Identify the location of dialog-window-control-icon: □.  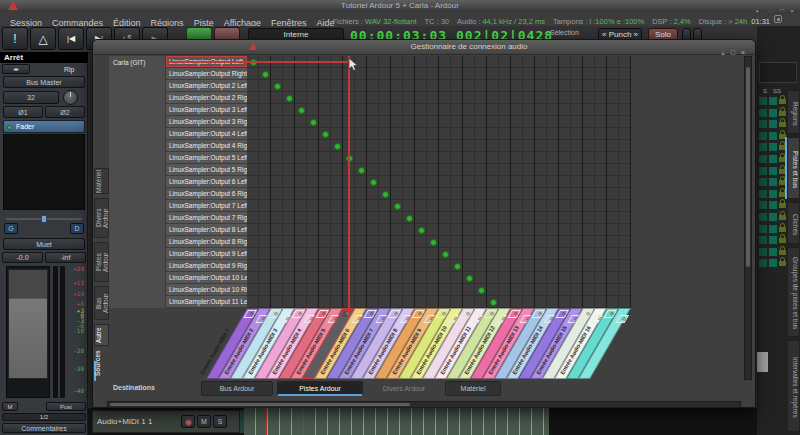
(733, 52).